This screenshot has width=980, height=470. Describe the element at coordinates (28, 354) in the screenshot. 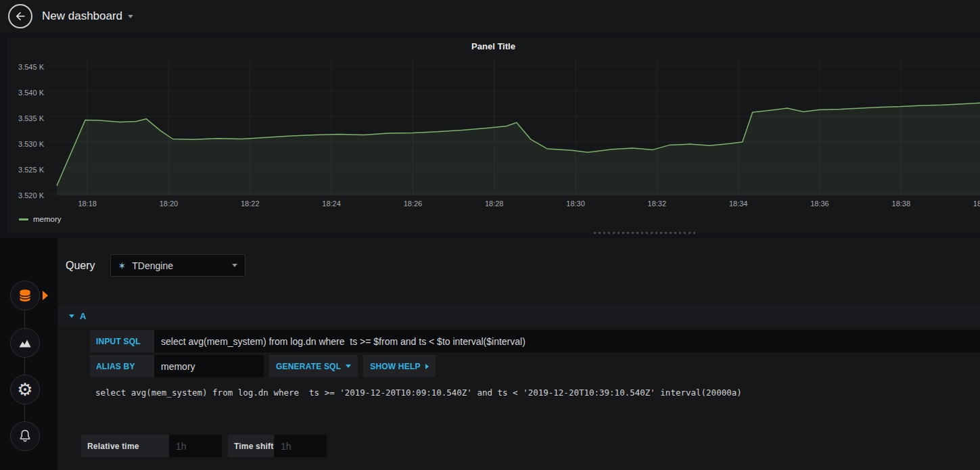

I see `editor-tab-strip: ⚙` at that location.